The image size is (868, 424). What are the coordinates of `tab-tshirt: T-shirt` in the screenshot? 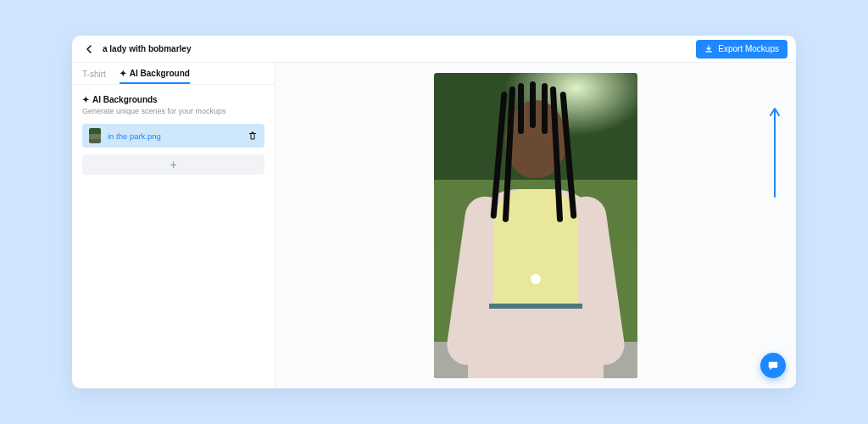 It's located at (94, 76).